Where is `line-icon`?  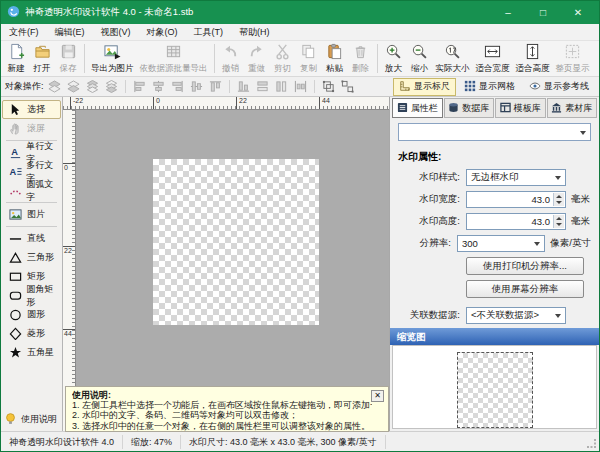
line-icon is located at coordinates (16, 238).